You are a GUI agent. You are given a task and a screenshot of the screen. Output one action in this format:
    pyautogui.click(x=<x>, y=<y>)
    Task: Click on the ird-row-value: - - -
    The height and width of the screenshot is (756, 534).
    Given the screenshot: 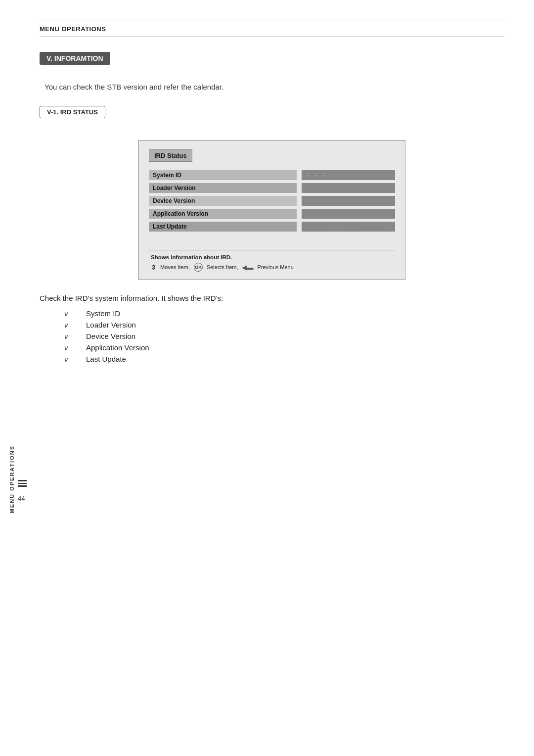 What is the action you would take?
    pyautogui.click(x=348, y=175)
    